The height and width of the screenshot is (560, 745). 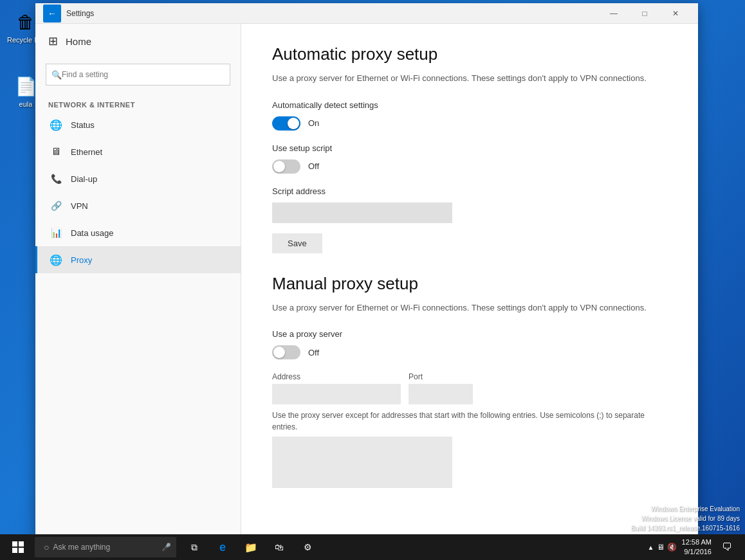 I want to click on recycle-bin-icon: 🗑, so click(x=26, y=22).